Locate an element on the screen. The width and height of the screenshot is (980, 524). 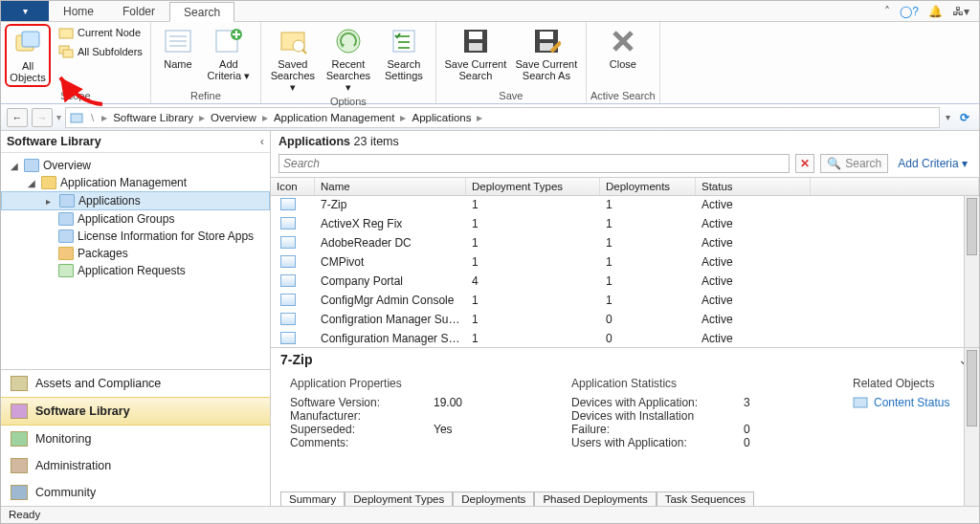
nav-forward-button: → is located at coordinates (42, 118).